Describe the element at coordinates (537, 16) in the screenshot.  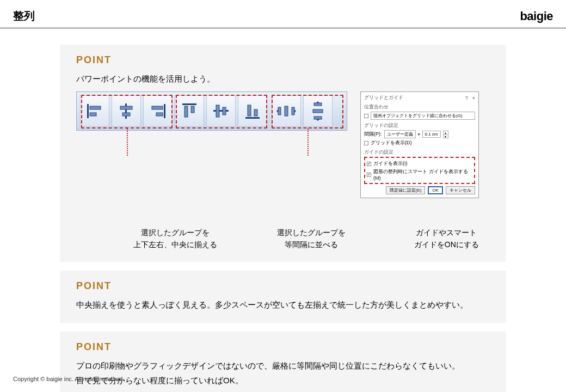
I see `brand-logo: baigie` at that location.